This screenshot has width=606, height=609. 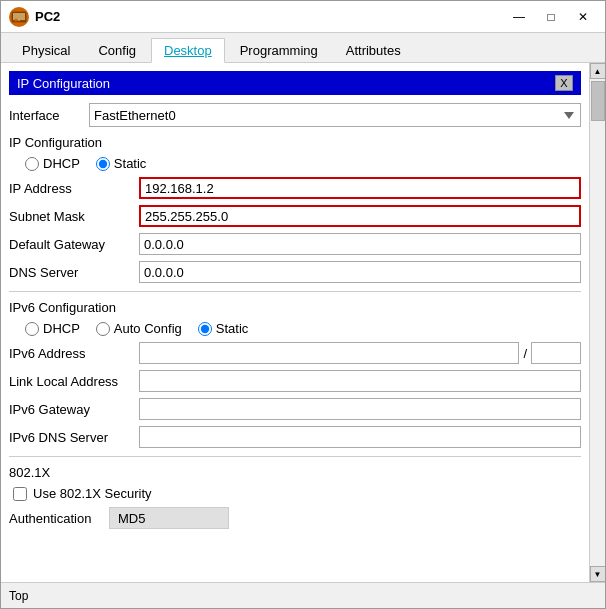 I want to click on ipv6-autoconfig-option: Auto Config, so click(x=139, y=328).